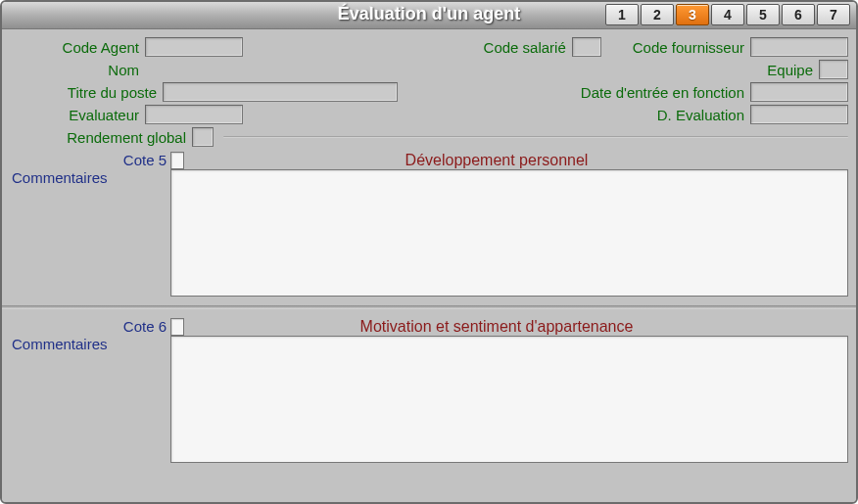 The image size is (858, 504). I want to click on code-fournisseur-input, so click(799, 47).